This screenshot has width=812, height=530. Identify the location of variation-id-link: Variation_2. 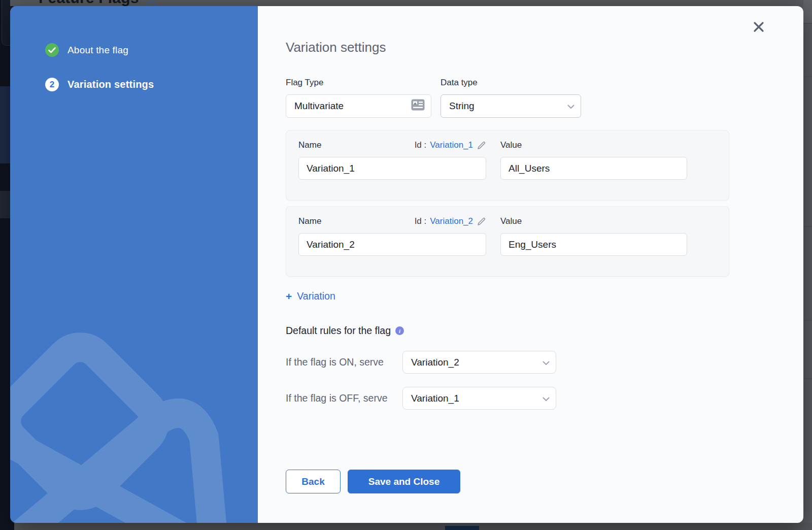
(452, 221).